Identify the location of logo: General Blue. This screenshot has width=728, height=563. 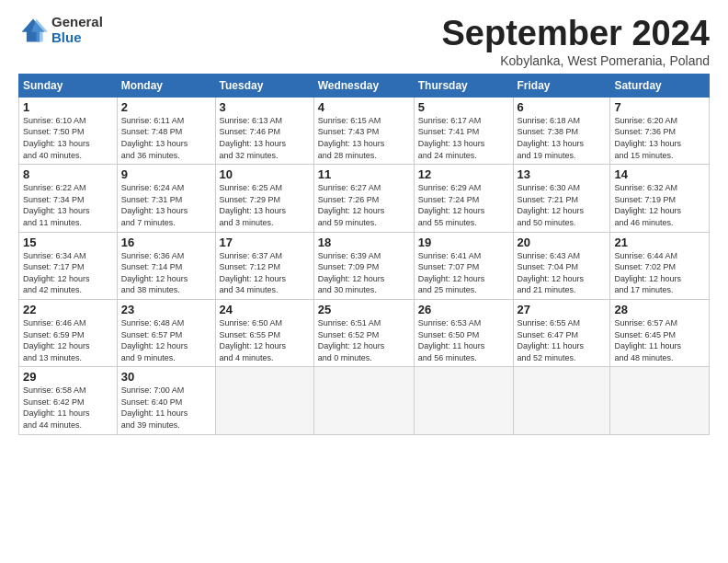
(61, 29).